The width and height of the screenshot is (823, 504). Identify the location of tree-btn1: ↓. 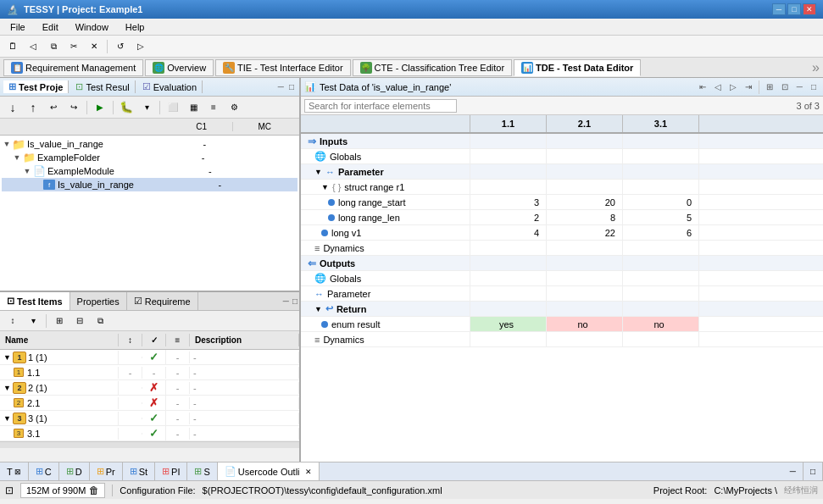
(13, 108).